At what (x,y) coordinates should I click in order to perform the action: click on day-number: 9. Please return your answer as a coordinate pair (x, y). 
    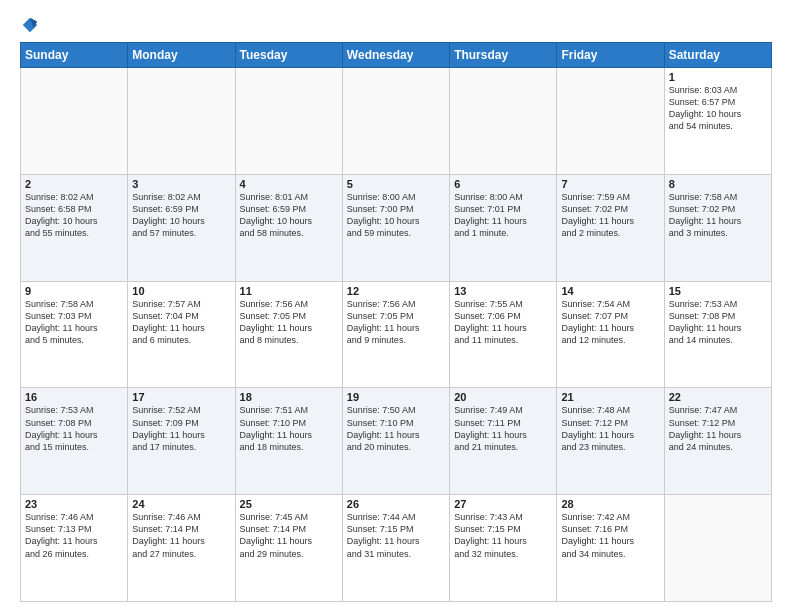
    Looking at the image, I should click on (74, 291).